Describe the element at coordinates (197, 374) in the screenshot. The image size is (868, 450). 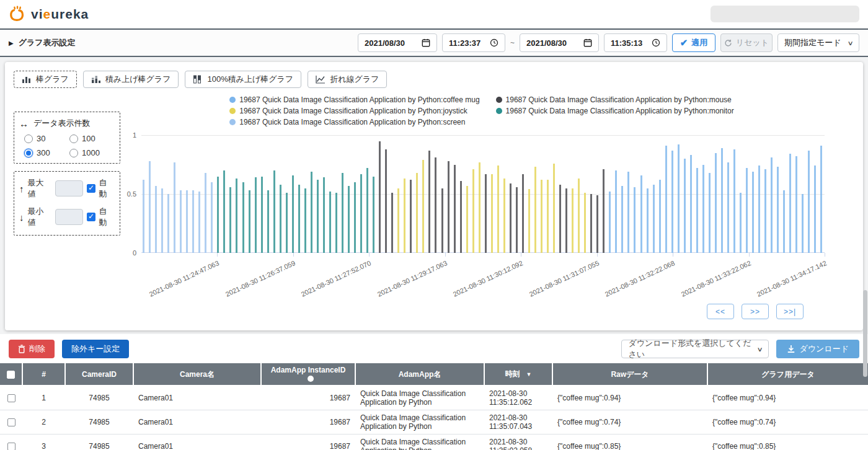
I see `column-header-Camera名: Camera名` at that location.